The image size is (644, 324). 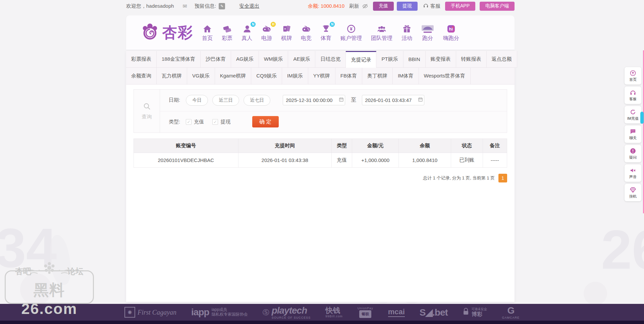 What do you see at coordinates (472, 59) in the screenshot?
I see `tab-item: 转账报表` at bounding box center [472, 59].